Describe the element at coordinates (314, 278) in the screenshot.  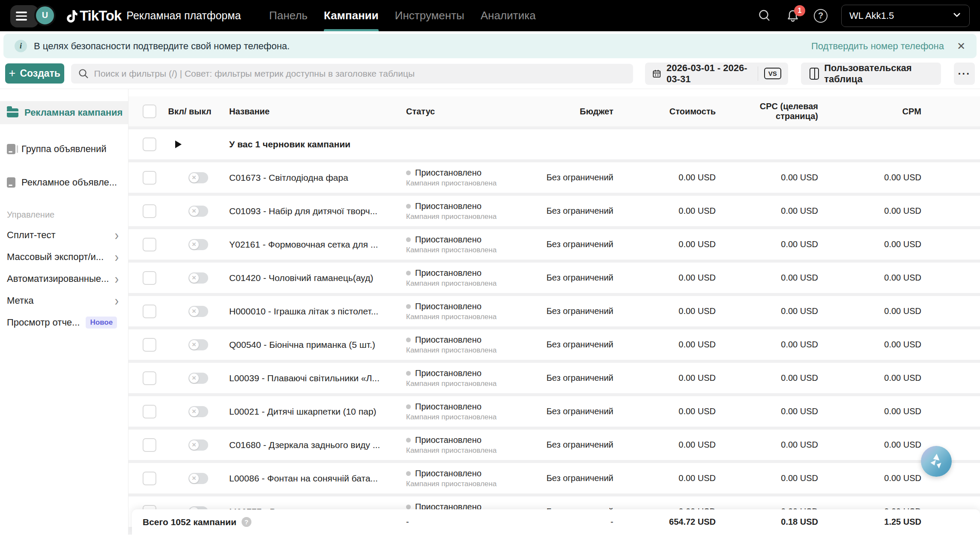
I see `campaign-name: C01420 - Чоловічий гаманець(ауд)` at that location.